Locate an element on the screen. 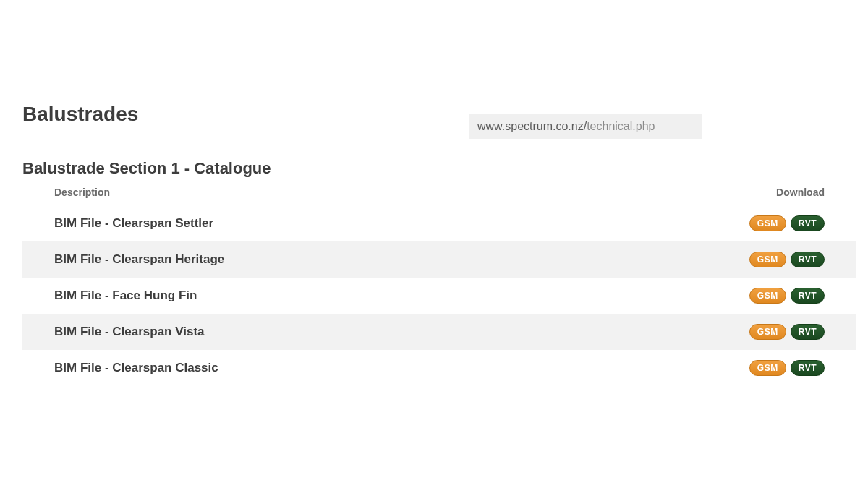  page-title: Balustrades is located at coordinates (80, 114).